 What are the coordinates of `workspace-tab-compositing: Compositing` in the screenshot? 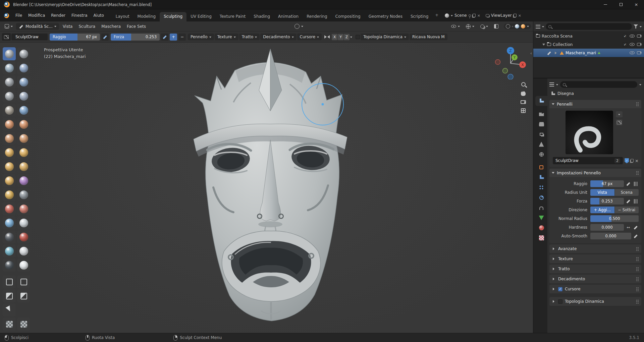 It's located at (348, 17).